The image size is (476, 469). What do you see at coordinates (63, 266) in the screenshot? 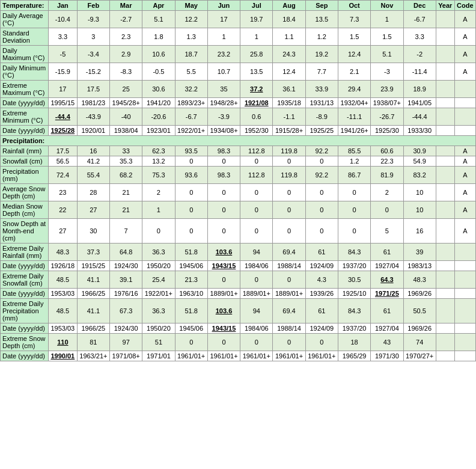
I see `cell-value: 1926/18` at bounding box center [63, 266].